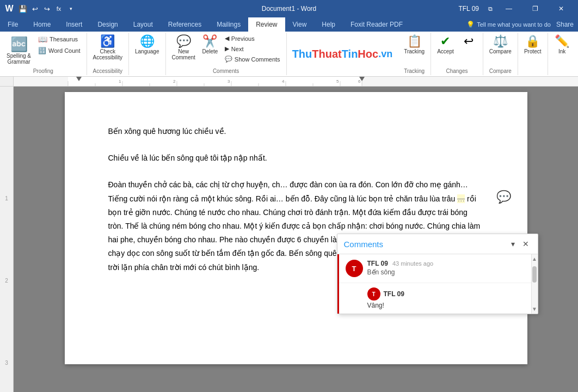 Image resolution: width=578 pixels, height=392 pixels. What do you see at coordinates (504, 197) in the screenshot?
I see `comment-indicator-icon: 💬` at bounding box center [504, 197].